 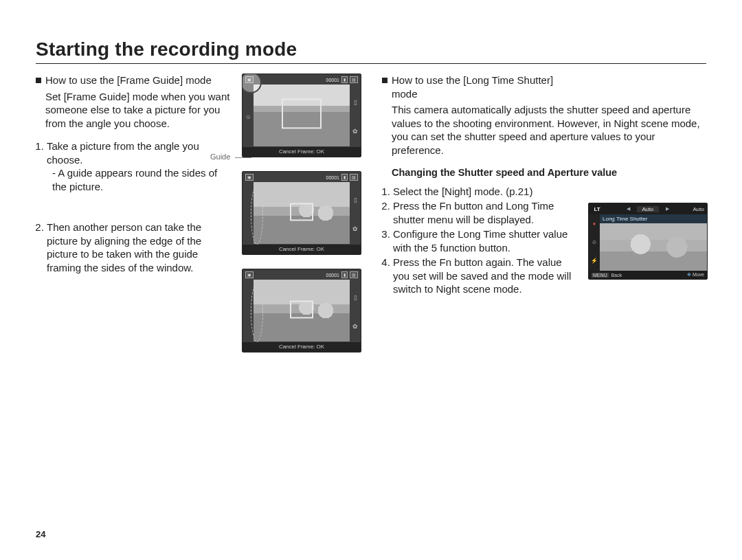 What do you see at coordinates (648, 219) in the screenshot?
I see `lt-menu-title-bar: Long Time Shutter` at bounding box center [648, 219].